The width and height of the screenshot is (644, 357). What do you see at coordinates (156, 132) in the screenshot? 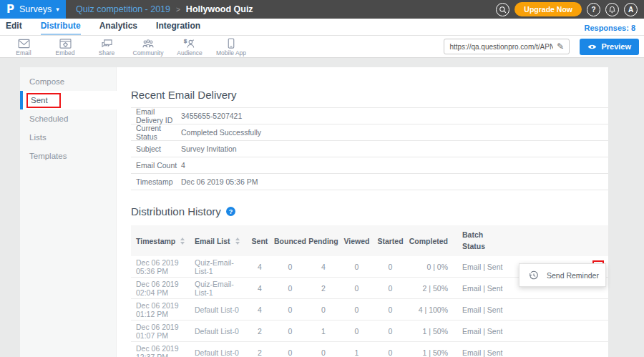
I see `detail-label: Current Status` at bounding box center [156, 132].